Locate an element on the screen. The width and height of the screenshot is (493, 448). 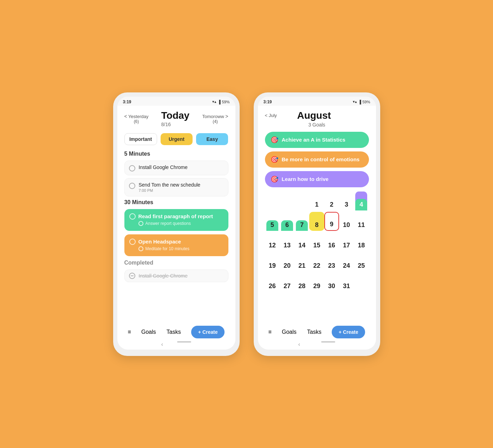
cal-day-15: 15 is located at coordinates (317, 242).